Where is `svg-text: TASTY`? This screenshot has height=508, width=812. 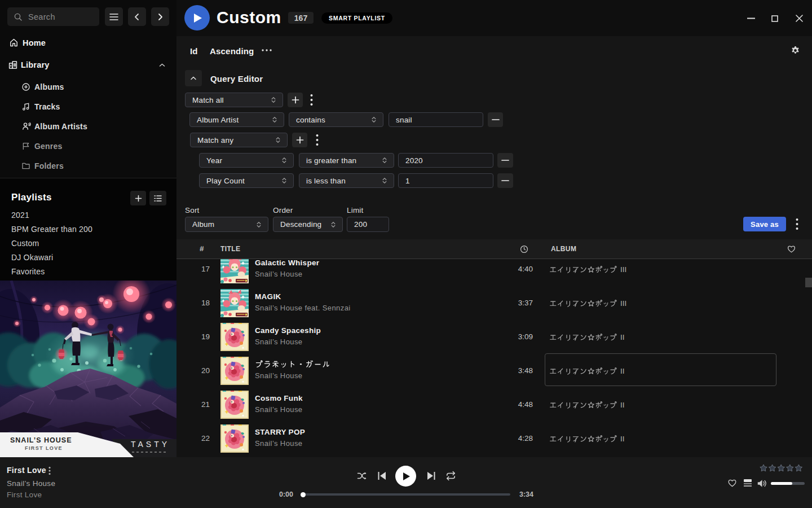 svg-text: TASTY is located at coordinates (150, 444).